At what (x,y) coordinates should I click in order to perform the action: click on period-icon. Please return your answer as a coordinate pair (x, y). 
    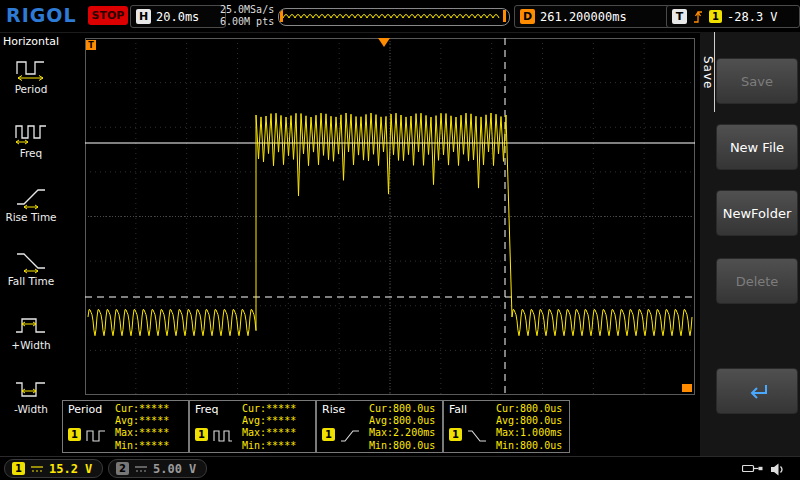
    Looking at the image, I should click on (31, 69).